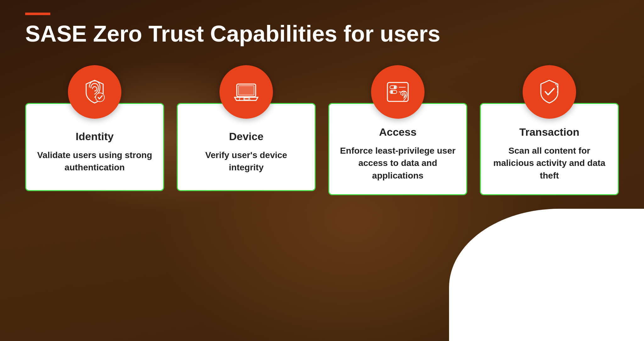  Describe the element at coordinates (549, 130) in the screenshot. I see `capability-transaction: Transaction Scan all content for malicio…` at that location.